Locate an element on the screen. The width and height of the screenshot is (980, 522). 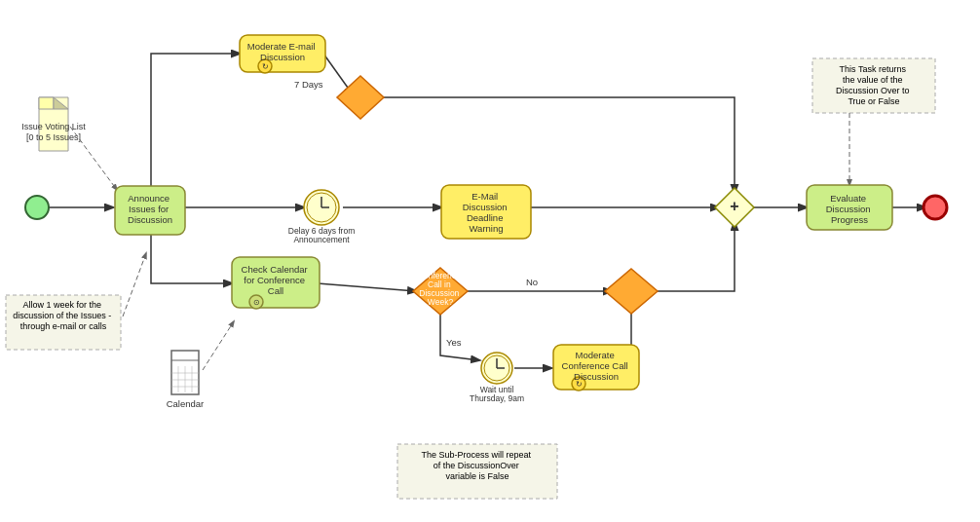
calendar-doc: Calendar is located at coordinates (185, 380).